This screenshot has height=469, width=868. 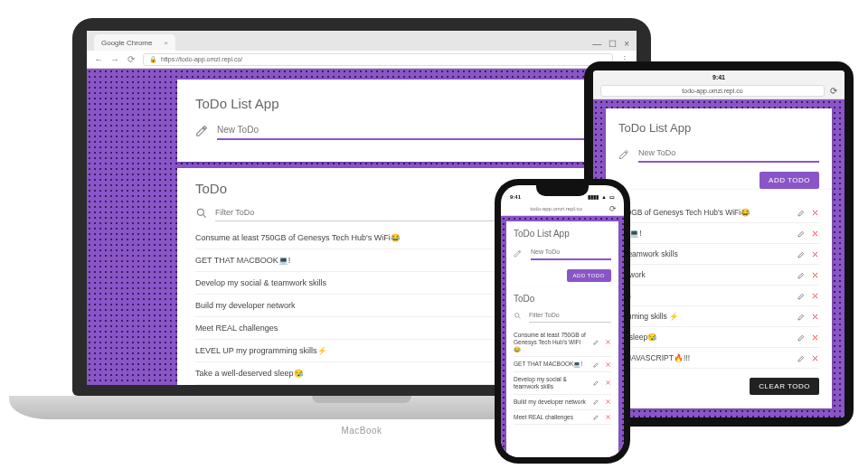 I want to click on todo-list: 750GB of Genesys Tech Hub's WiFi😂 OK💻! &…, so click(x=719, y=286).